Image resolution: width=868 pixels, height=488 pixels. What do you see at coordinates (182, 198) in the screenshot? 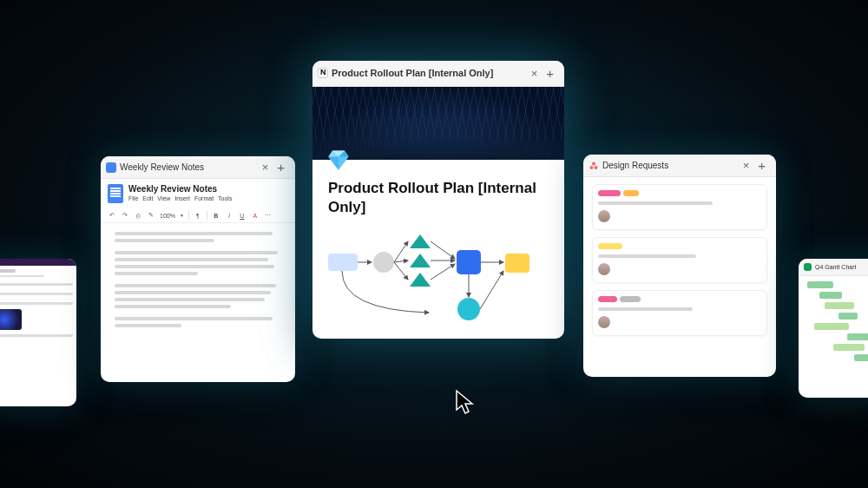
I see `menu-insert: Insert` at bounding box center [182, 198].